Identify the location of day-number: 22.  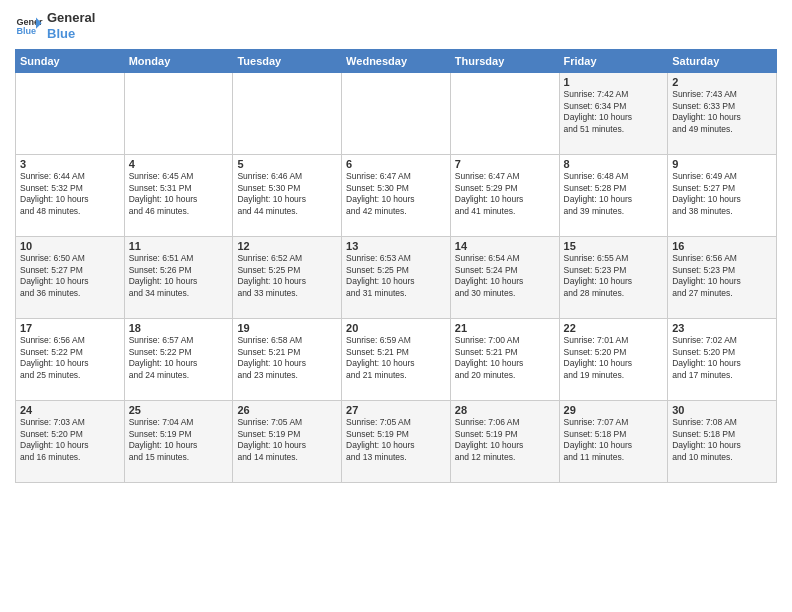
(614, 328).